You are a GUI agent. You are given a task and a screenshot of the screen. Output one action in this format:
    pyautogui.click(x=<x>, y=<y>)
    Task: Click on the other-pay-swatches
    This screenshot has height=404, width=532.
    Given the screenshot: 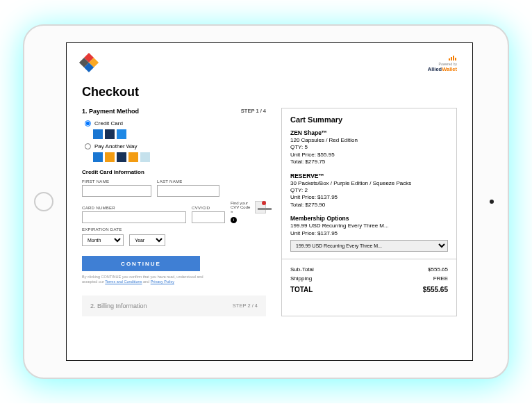 What is the action you would take?
    pyautogui.click(x=179, y=157)
    